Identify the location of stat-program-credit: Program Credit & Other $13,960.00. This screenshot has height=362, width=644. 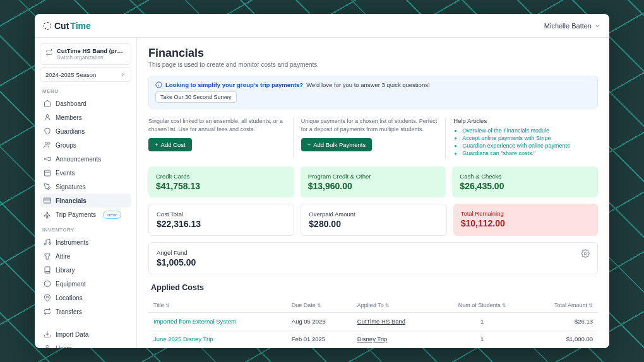
(374, 182).